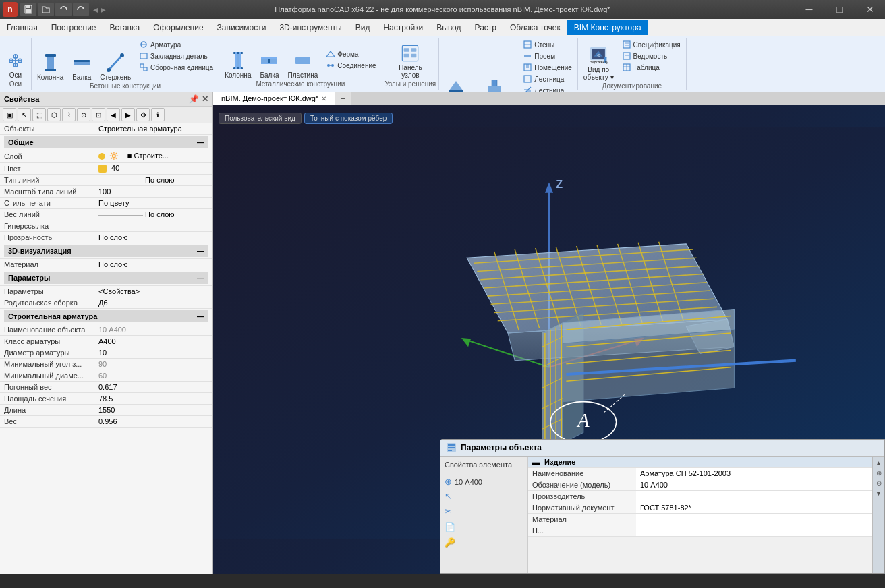 Image resolution: width=885 pixels, height=588 pixels. I want to click on quick-undo, so click(63, 9).